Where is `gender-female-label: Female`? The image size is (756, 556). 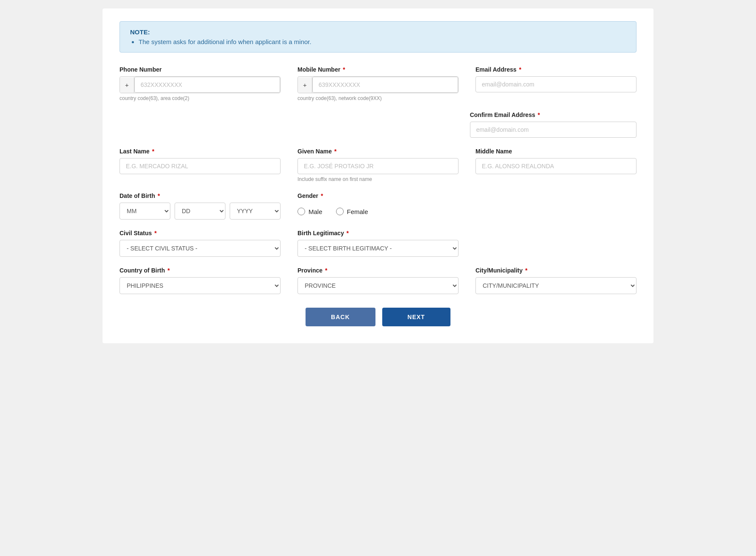
gender-female-label: Female is located at coordinates (358, 212).